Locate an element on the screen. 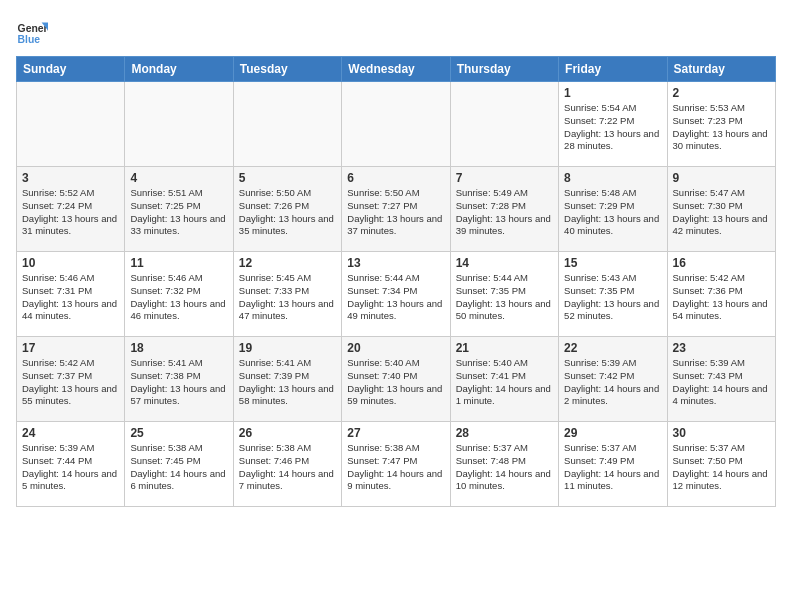 This screenshot has width=792, height=612. day-info: Sunrise: 5:37 AM Sunset: 7:48 PM Dayligh… is located at coordinates (504, 468).